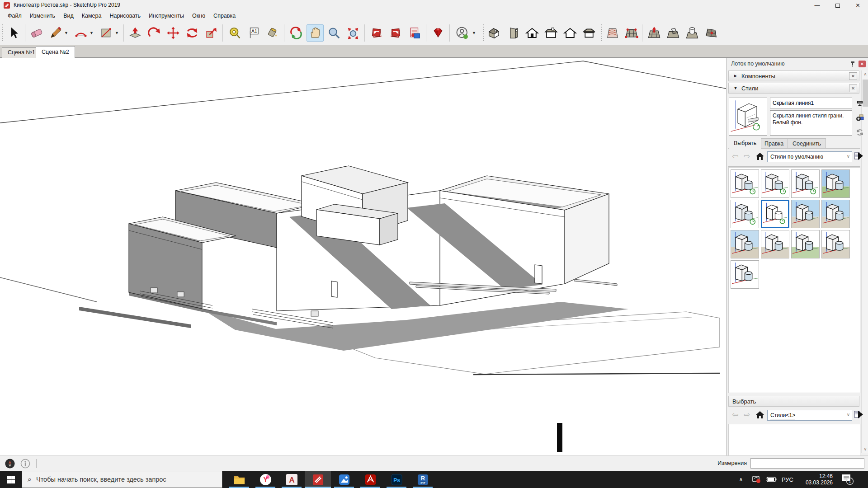  What do you see at coordinates (756, 479) in the screenshot?
I see `tray-notification-app-icon` at bounding box center [756, 479].